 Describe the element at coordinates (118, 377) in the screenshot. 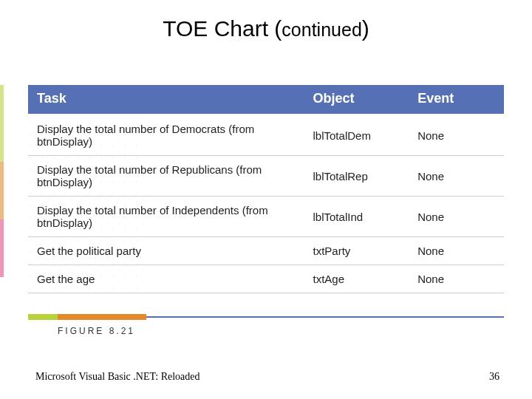

I see `footer-source: Microsoft Visual Basic .NET: Reloaded` at that location.